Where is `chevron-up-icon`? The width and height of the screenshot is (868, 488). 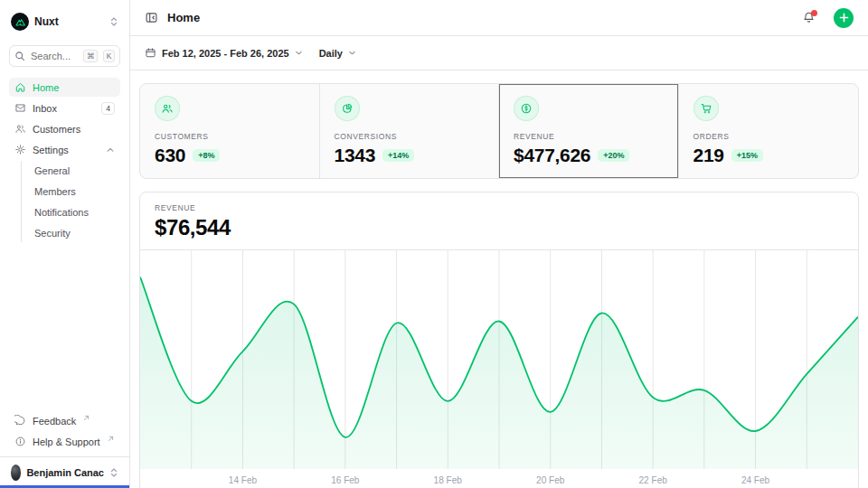
chevron-up-icon is located at coordinates (110, 150).